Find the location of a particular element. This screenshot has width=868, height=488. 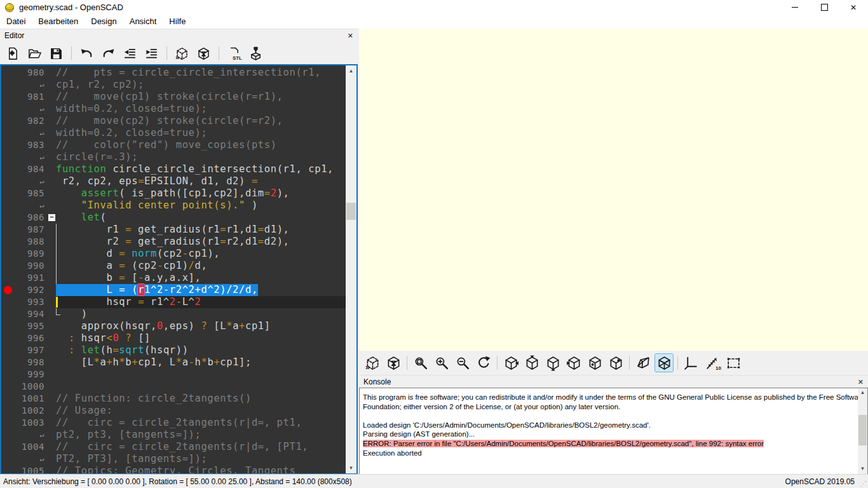

code-row: ↵PT2, PT3], [tangents=]); is located at coordinates (173, 459).